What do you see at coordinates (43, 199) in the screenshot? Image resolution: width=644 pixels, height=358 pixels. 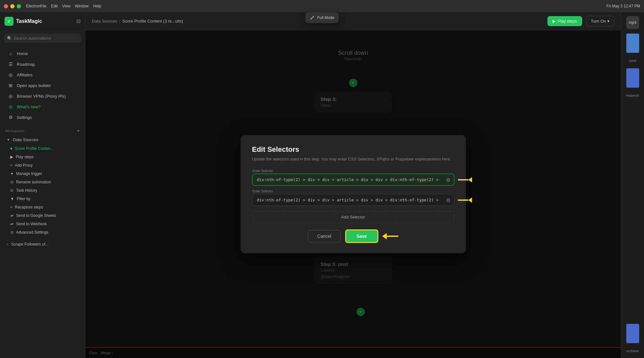 I see `sidebar-sub-filter-by: ▼ Filter by` at bounding box center [43, 199].